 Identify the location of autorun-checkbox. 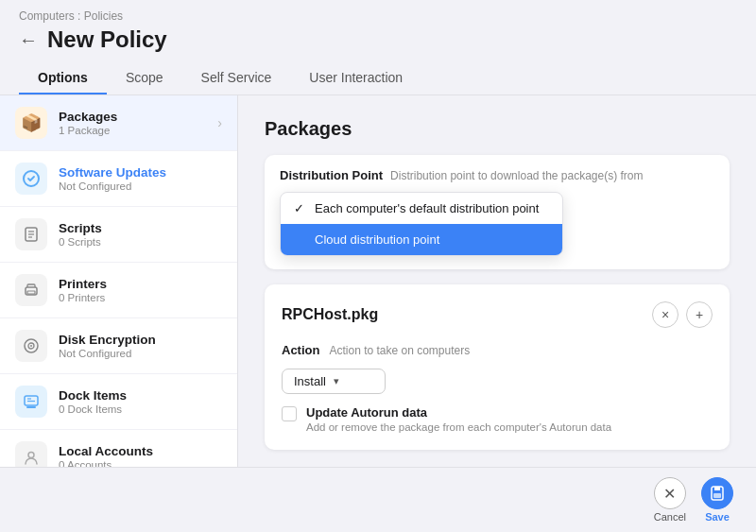
(289, 414).